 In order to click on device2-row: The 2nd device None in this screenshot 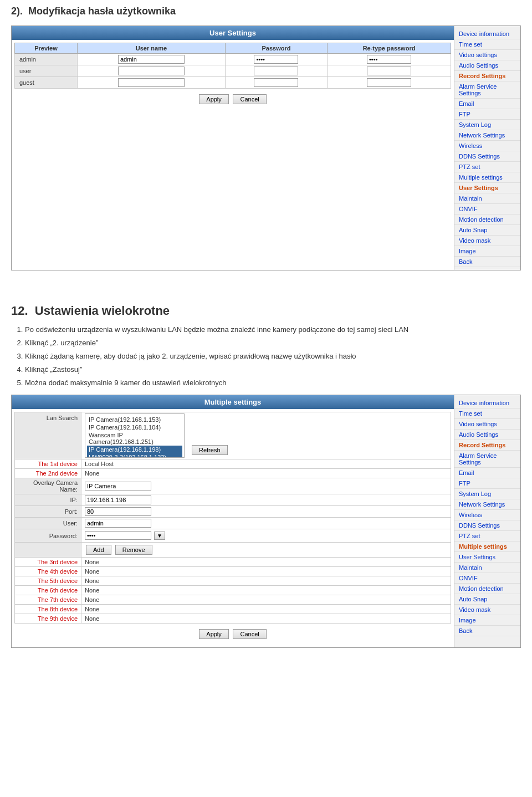, I will do `click(233, 473)`.